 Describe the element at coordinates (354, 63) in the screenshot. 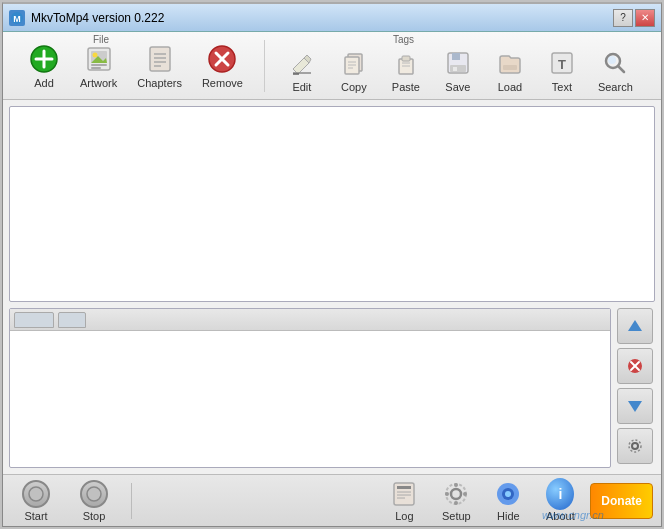

I see `copy-icon` at that location.